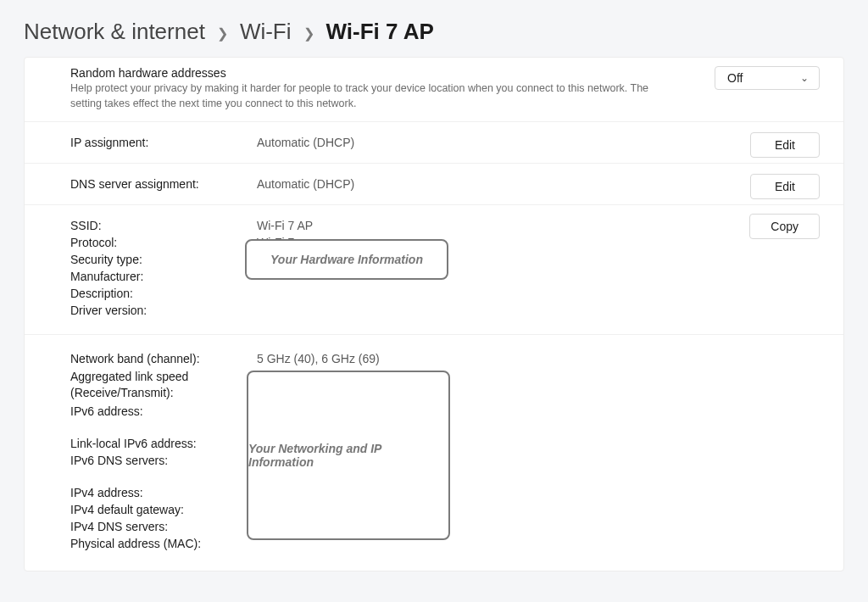  Describe the element at coordinates (164, 510) in the screenshot. I see `ipv4gw-label: IPv4 default gateway:` at that location.